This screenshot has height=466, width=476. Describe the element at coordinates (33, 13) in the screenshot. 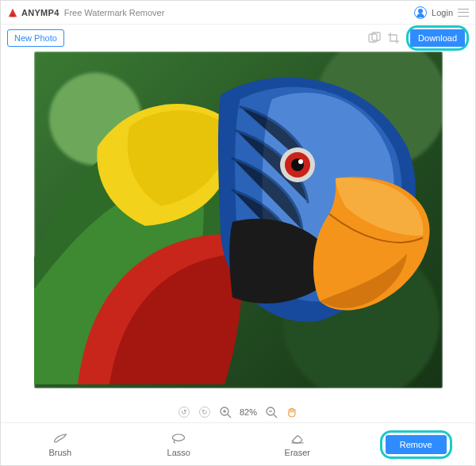

I see `brand-logo: ANYMP4` at that location.